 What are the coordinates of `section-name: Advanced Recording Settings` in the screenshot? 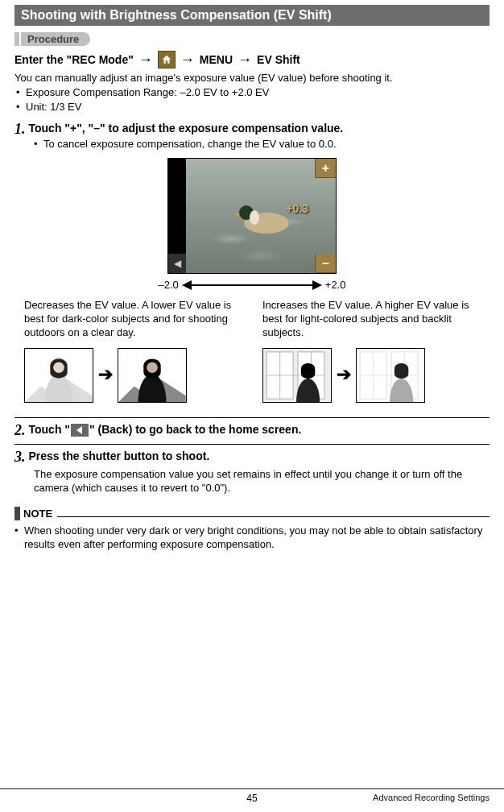 It's located at (432, 798).